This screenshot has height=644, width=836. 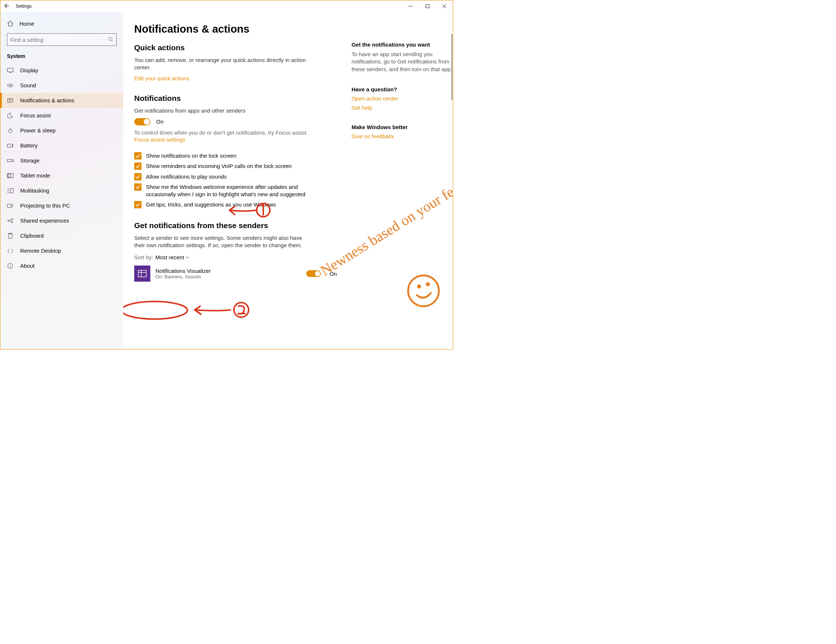 I want to click on moon-icon, so click(x=10, y=116).